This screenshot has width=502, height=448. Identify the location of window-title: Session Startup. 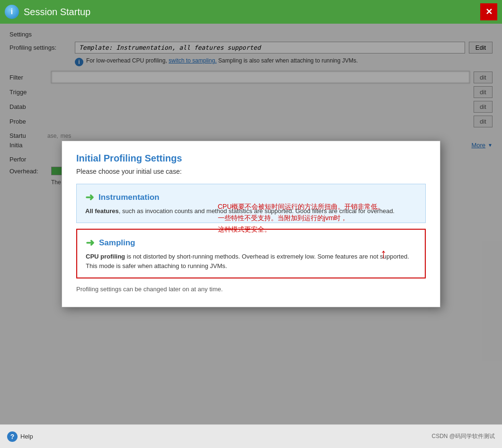
(57, 12).